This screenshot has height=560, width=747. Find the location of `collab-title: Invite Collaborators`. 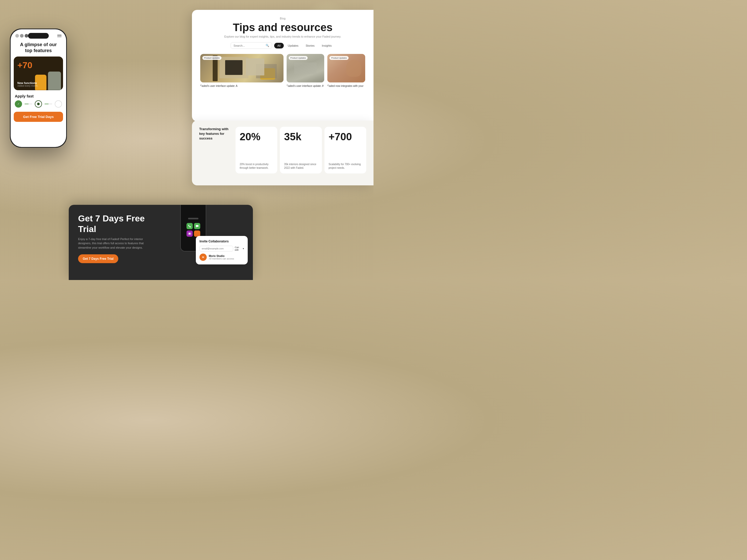

collab-title: Invite Collaborators is located at coordinates (222, 241).